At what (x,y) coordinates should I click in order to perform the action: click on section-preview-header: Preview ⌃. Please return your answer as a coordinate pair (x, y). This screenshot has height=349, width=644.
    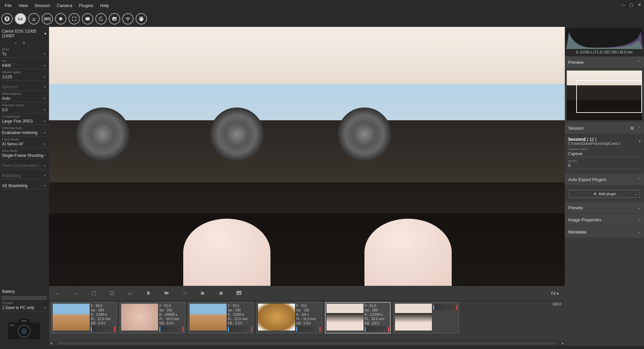
    Looking at the image, I should click on (604, 62).